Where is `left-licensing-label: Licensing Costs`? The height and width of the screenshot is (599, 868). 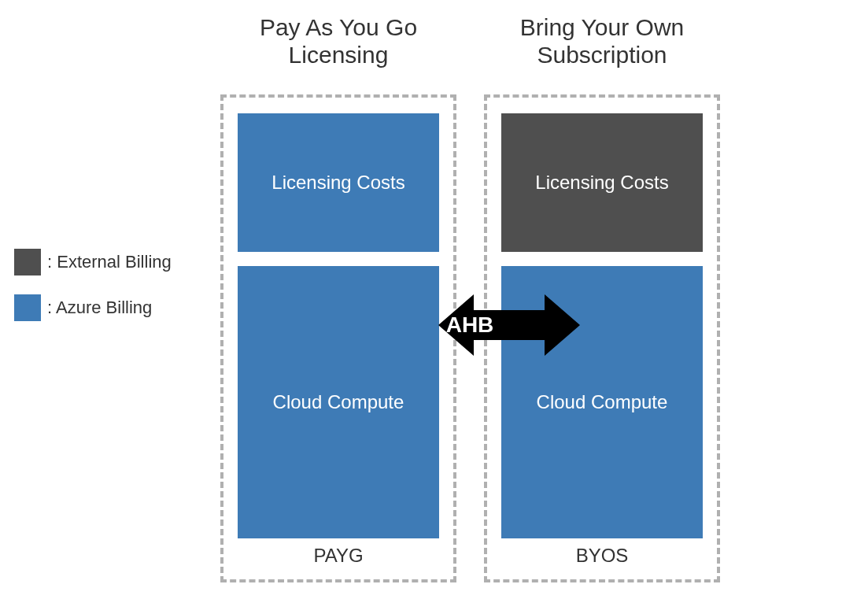 left-licensing-label: Licensing Costs is located at coordinates (338, 183).